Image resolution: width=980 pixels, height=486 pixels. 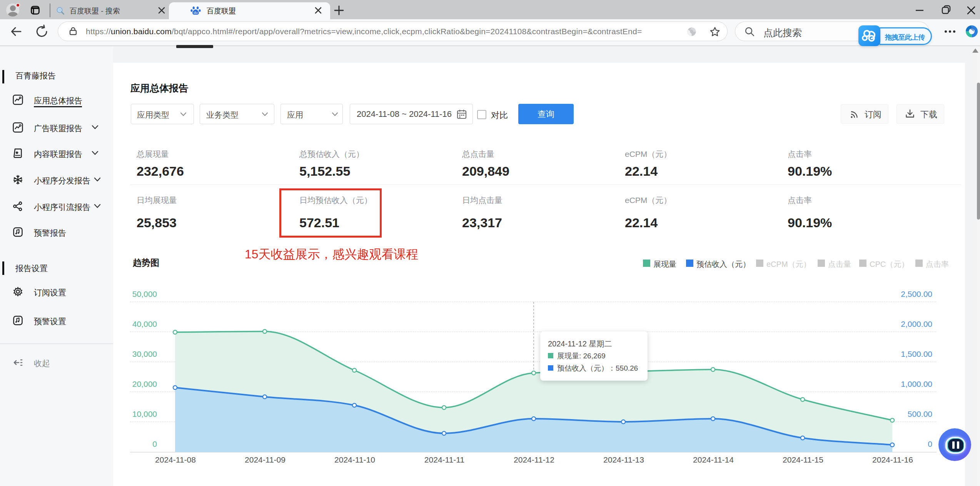 I want to click on svg-text: 2024-11-10, so click(x=355, y=460).